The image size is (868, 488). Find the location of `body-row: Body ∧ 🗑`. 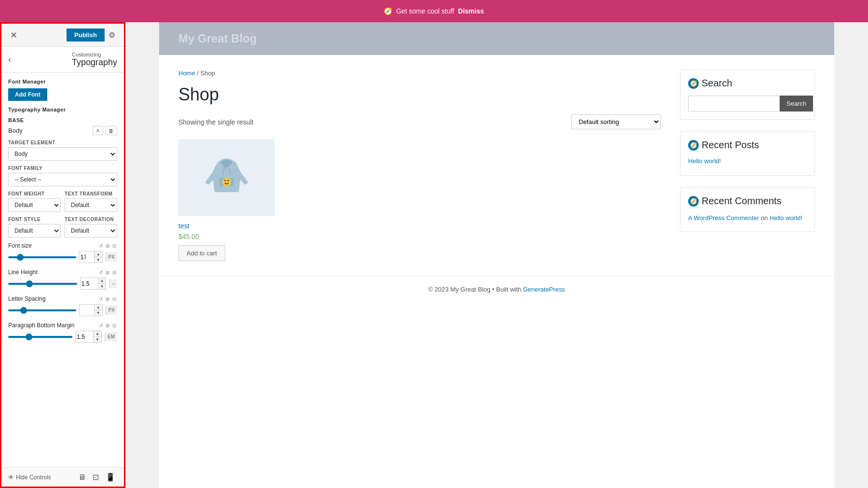

body-row: Body ∧ 🗑 is located at coordinates (63, 130).